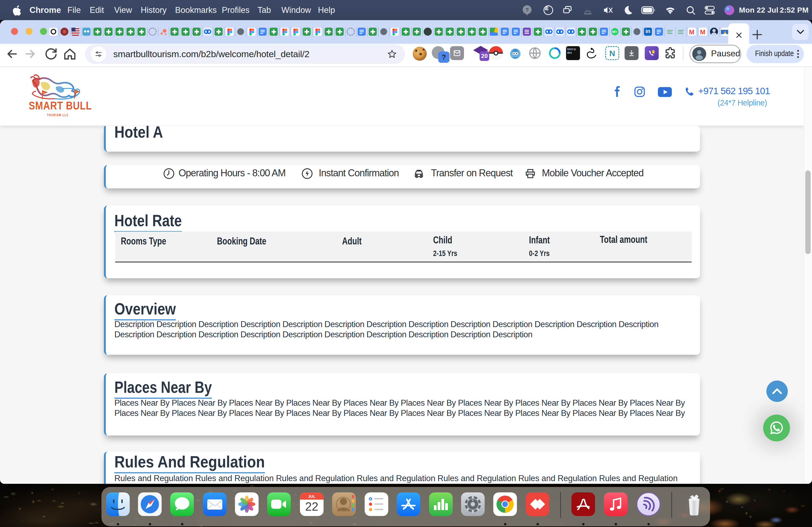 The image size is (812, 527). I want to click on svg-text: JUL, so click(312, 496).